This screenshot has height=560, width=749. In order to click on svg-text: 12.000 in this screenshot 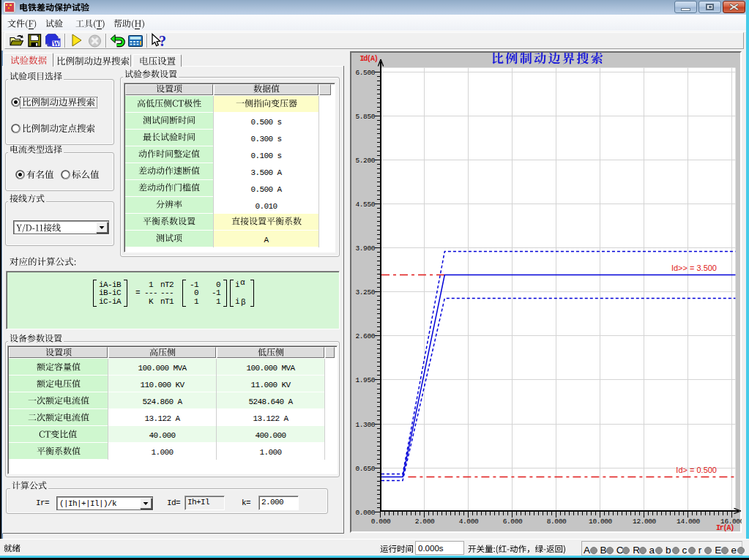, I will do `click(644, 521)`.